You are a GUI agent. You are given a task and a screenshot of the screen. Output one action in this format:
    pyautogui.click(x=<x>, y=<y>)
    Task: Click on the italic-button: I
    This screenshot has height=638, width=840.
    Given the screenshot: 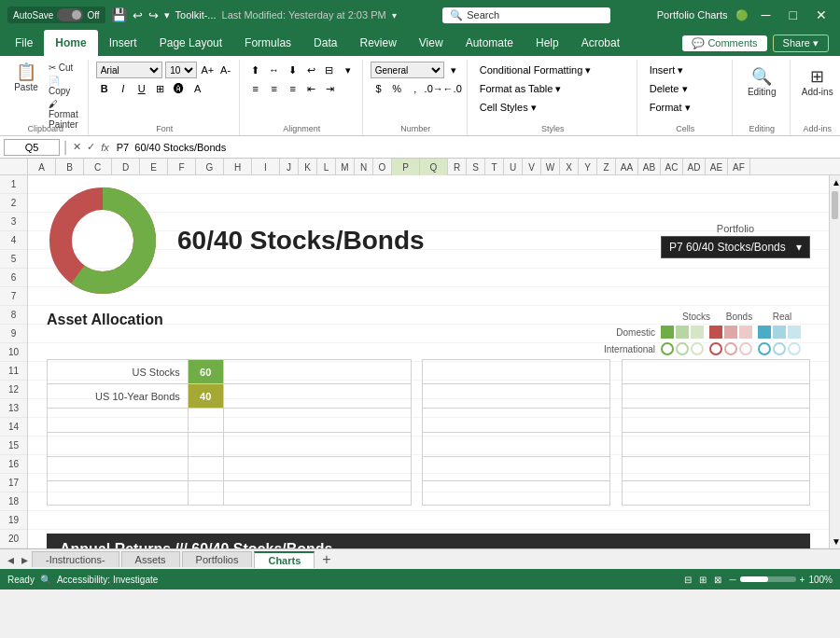 What is the action you would take?
    pyautogui.click(x=123, y=89)
    